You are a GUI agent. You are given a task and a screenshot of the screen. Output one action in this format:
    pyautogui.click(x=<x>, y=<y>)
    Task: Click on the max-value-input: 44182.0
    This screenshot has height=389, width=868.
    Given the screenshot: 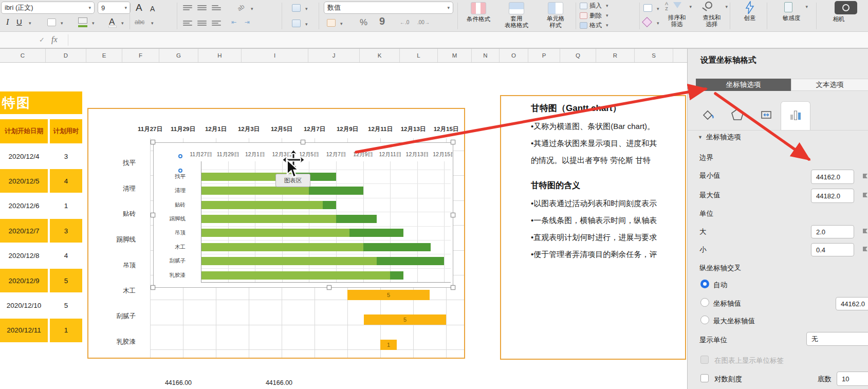 What is the action you would take?
    pyautogui.click(x=833, y=196)
    